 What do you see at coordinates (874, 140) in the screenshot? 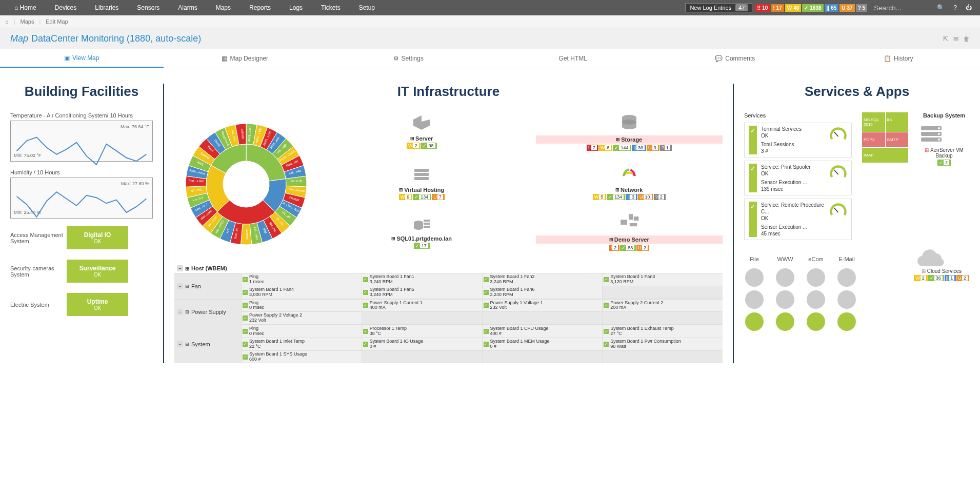
I see `treemap-cell: POP3` at bounding box center [874, 140].